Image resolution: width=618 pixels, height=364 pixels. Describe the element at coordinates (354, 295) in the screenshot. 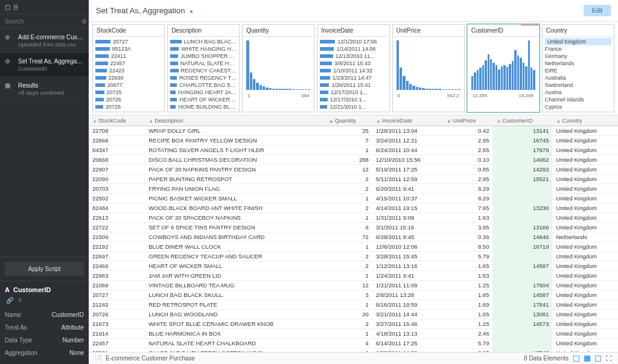

I see `table-row: 20727LUNCH BAG BLACK SKULL.32/8/2011 13:…` at that location.